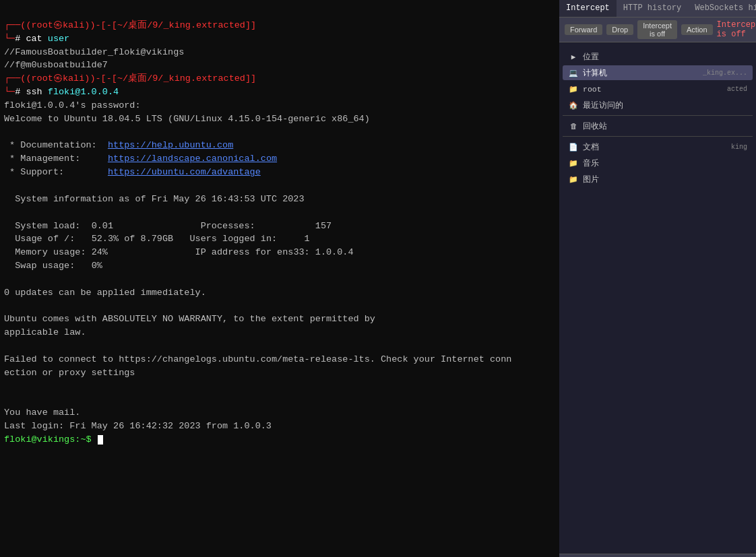 The width and height of the screenshot is (756, 557). I want to click on list-item-docs: 📄 文档 king, so click(658, 147).